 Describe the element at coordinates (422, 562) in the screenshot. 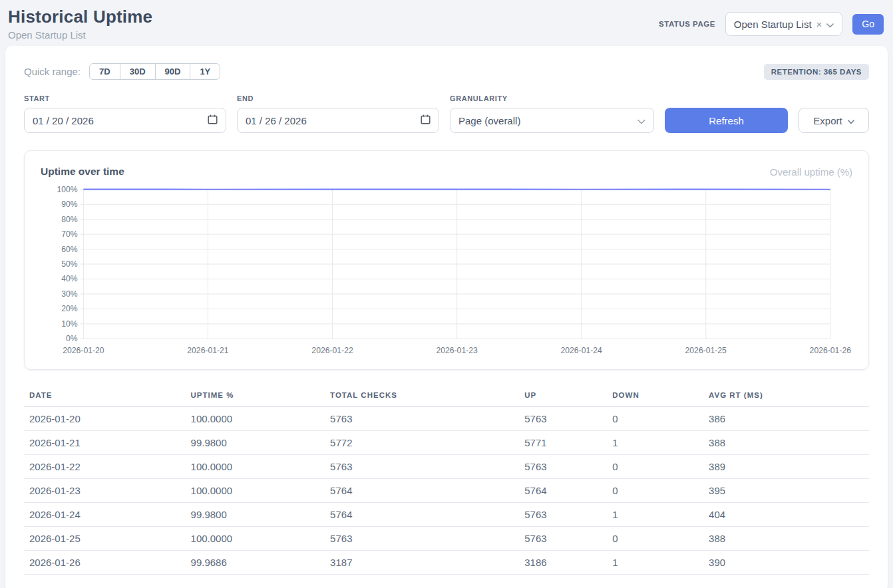

I see `table-cell: 3187` at that location.